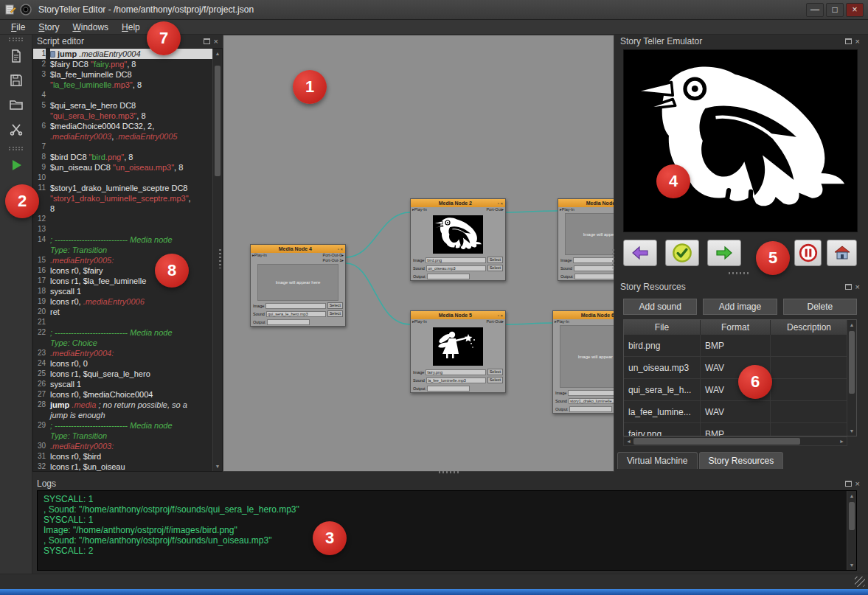 The height and width of the screenshot is (595, 868). I want to click on code-row: .mediaEntry0003:, so click(131, 446).